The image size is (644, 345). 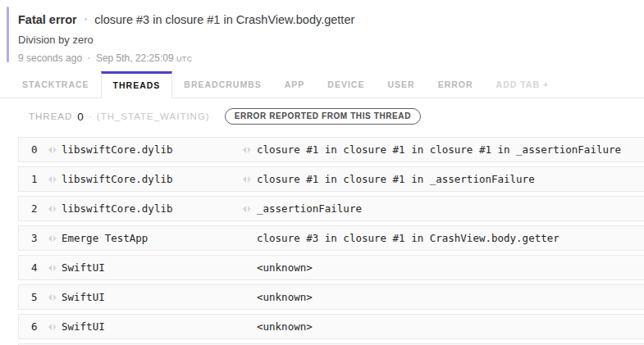 What do you see at coordinates (331, 208) in the screenshot?
I see `table-row: 2 libswiftCore.dylib _assertionFailure` at bounding box center [331, 208].